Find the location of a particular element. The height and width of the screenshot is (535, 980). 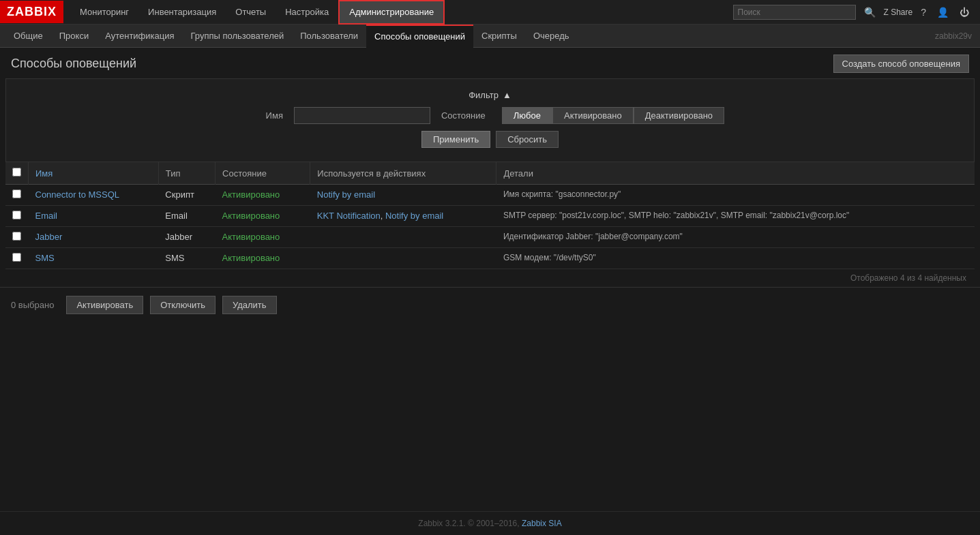

subnav-users: Пользователи is located at coordinates (329, 36).